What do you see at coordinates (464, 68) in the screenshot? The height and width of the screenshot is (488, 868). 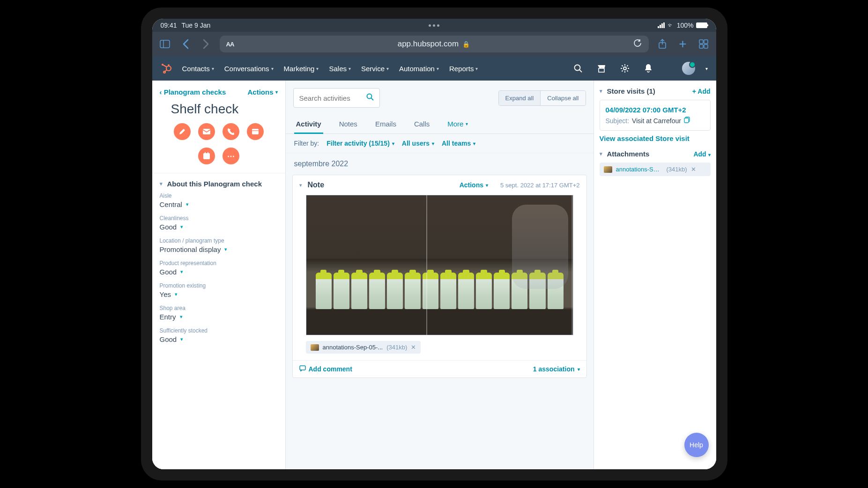 I see `nav-reports: Reports▾` at bounding box center [464, 68].